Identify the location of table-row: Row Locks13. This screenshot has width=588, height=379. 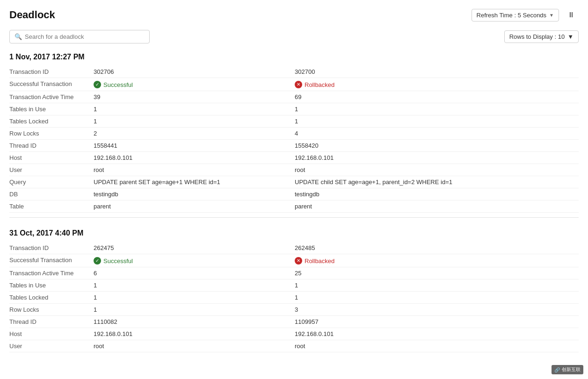
(294, 310).